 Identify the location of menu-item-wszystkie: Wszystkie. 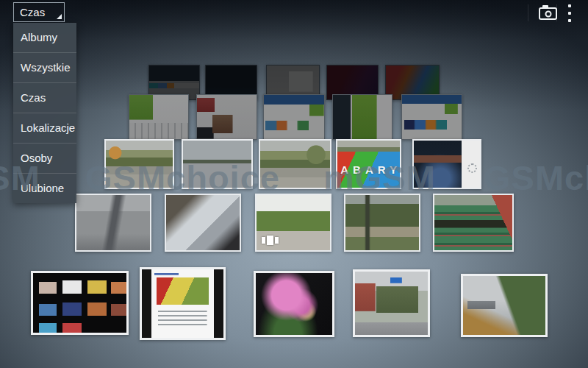
(45, 68).